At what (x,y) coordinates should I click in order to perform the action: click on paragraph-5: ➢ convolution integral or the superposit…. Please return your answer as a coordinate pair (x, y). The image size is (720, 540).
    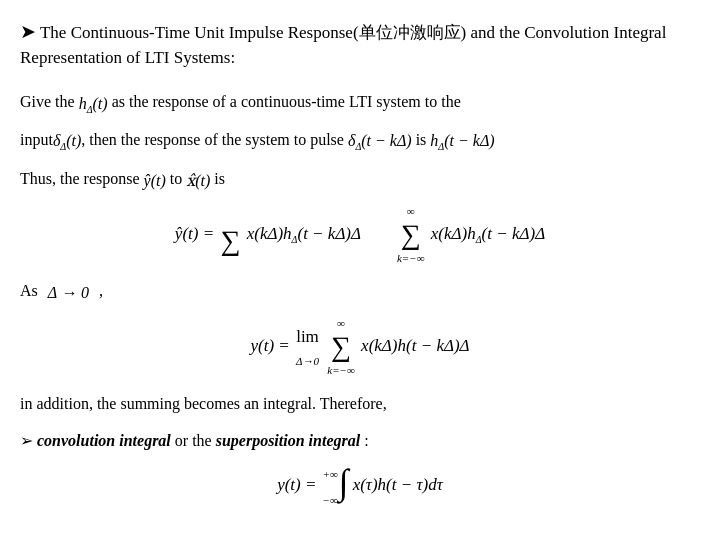
    Looking at the image, I should click on (360, 440).